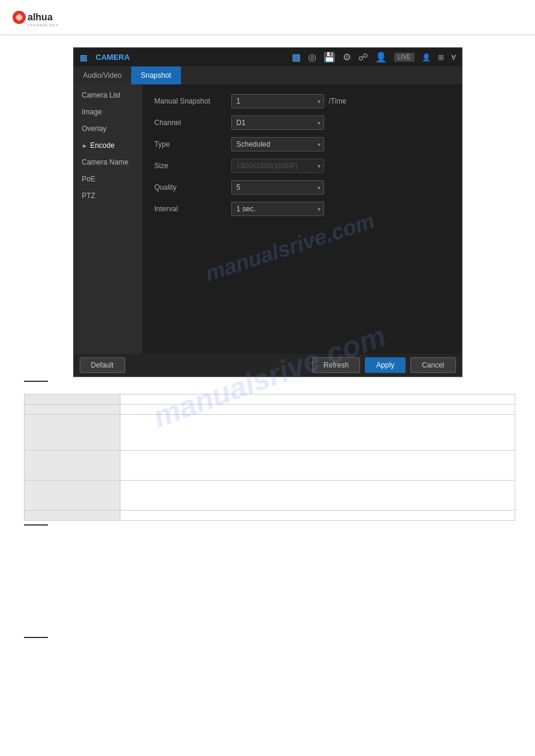 Image resolution: width=535 pixels, height=756 pixels. I want to click on sidebar-item-ptz: PTZ, so click(108, 196).